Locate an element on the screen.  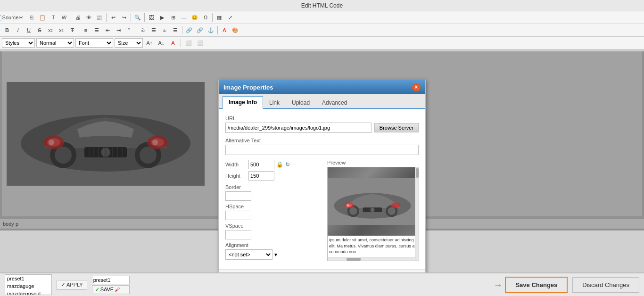
save-changes-button: Save Changes is located at coordinates (537, 285).